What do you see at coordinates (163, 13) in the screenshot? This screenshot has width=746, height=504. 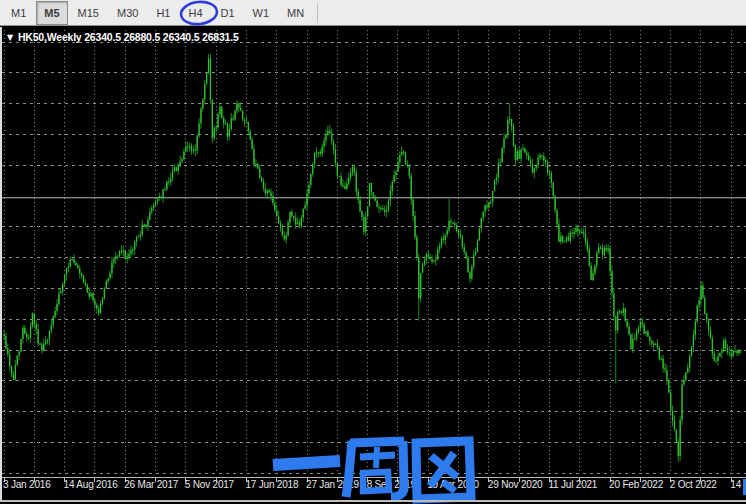 I see `timeframe-button-h1: H1` at bounding box center [163, 13].